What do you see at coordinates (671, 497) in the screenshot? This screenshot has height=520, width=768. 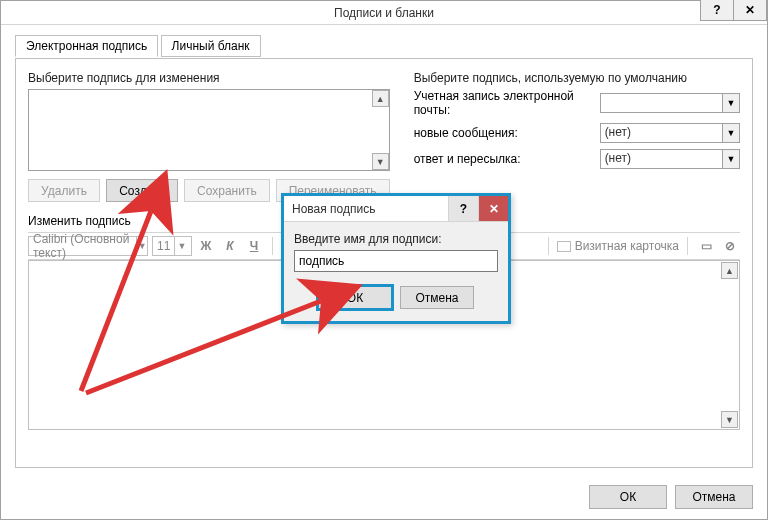 I see `dialog-footer: ОК Отмена` at bounding box center [671, 497].